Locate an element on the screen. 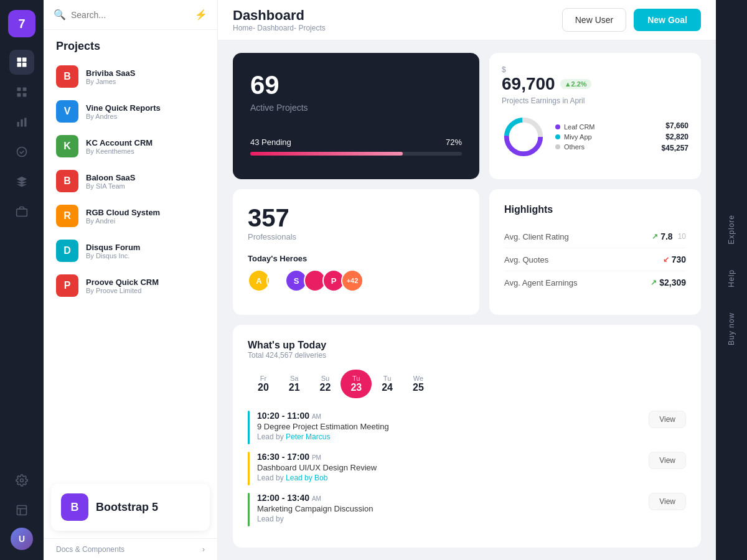 Image resolution: width=747 pixels, height=560 pixels. docs-arrow: › is located at coordinates (204, 549).